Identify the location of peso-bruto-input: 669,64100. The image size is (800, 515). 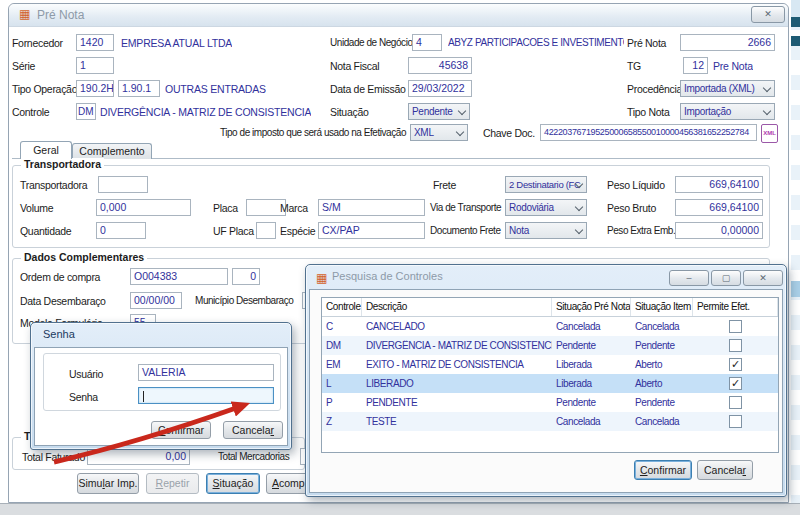
(719, 208).